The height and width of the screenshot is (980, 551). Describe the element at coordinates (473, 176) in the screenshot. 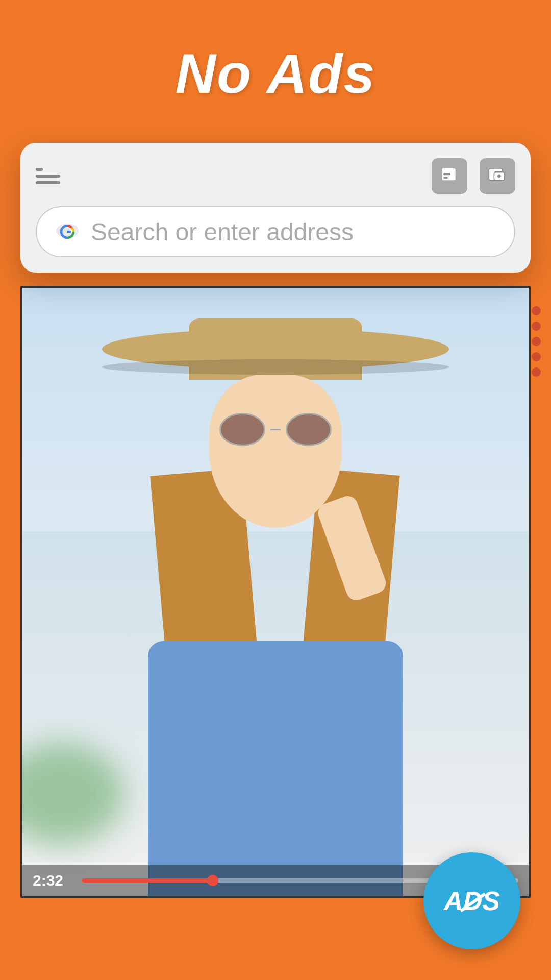

I see `toolbar-right` at that location.